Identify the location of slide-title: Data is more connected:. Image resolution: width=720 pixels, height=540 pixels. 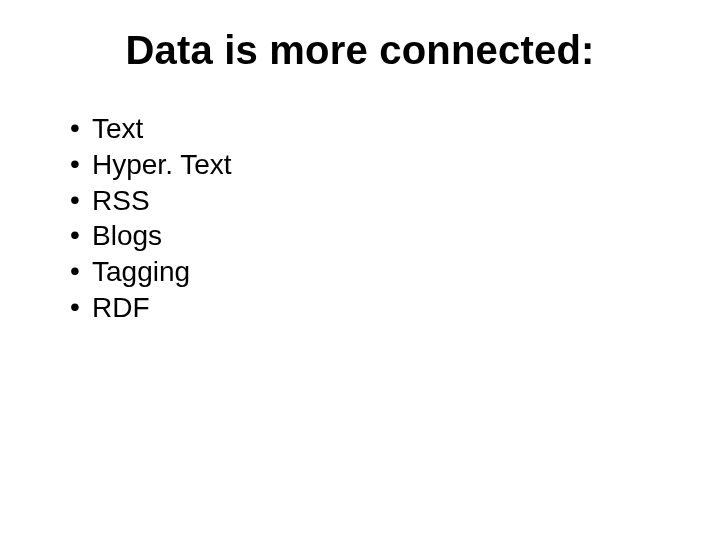
(360, 50).